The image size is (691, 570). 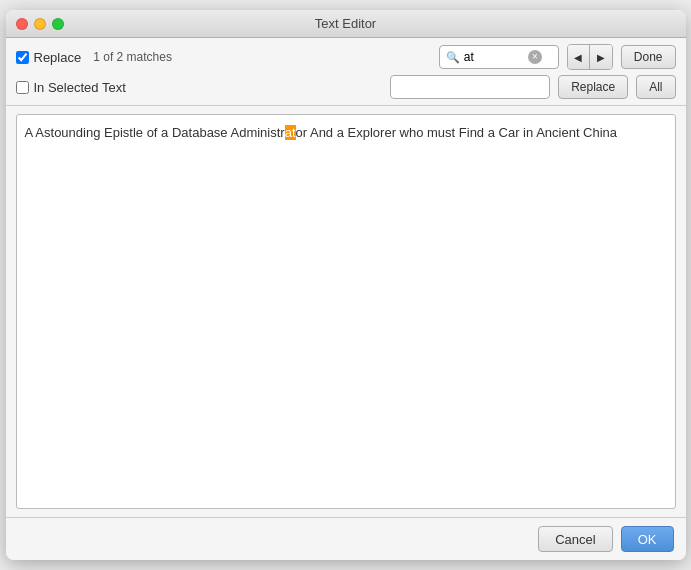 I want to click on search-input, so click(x=494, y=57).